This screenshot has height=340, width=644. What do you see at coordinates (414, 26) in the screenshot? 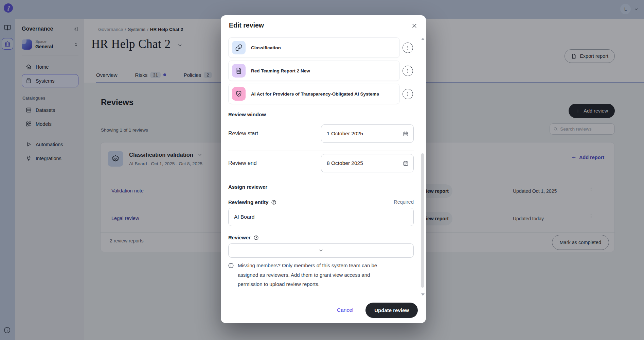
I see `close-icon` at bounding box center [414, 26].